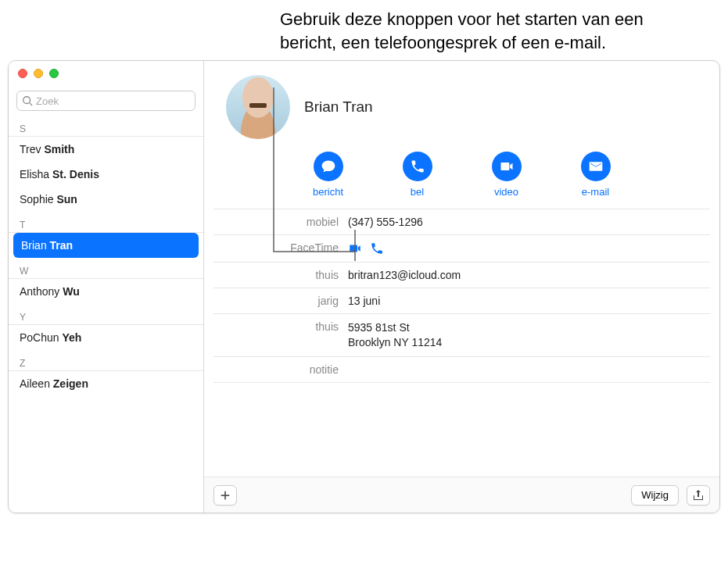  I want to click on list-item: Brian Tran, so click(106, 245).